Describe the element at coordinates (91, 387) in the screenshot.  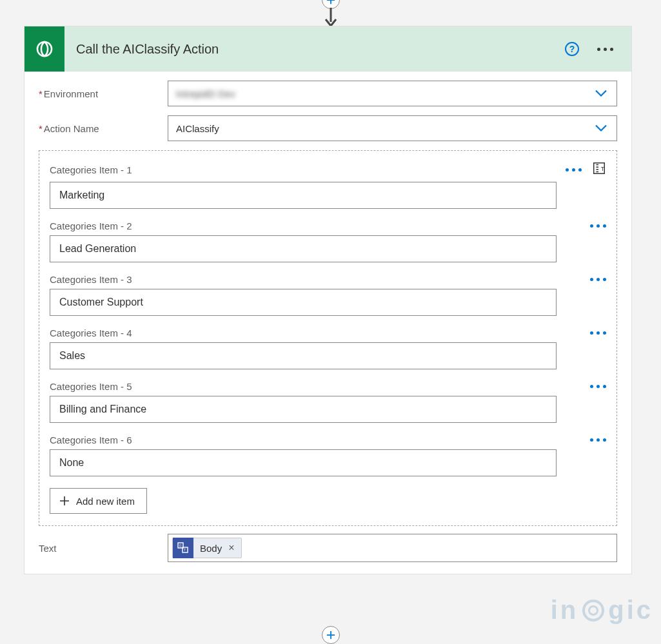
I see `categories-item-label: Categories Item - 5` at that location.